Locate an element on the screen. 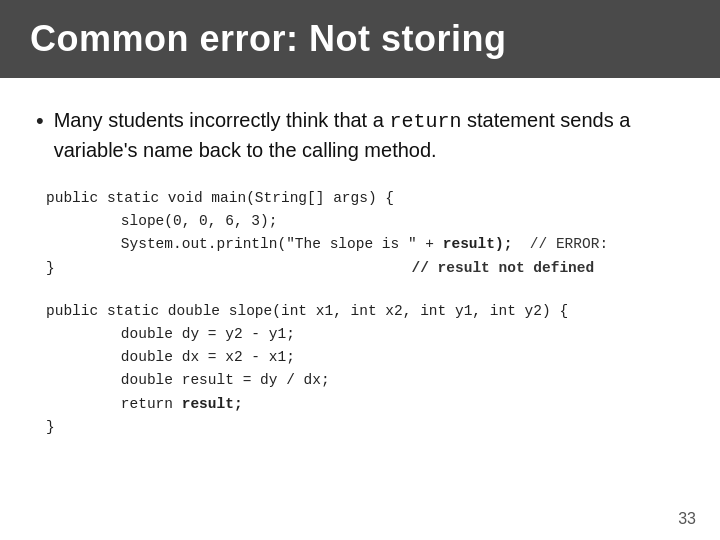 This screenshot has height=540, width=720. code-line: } is located at coordinates (365, 428).